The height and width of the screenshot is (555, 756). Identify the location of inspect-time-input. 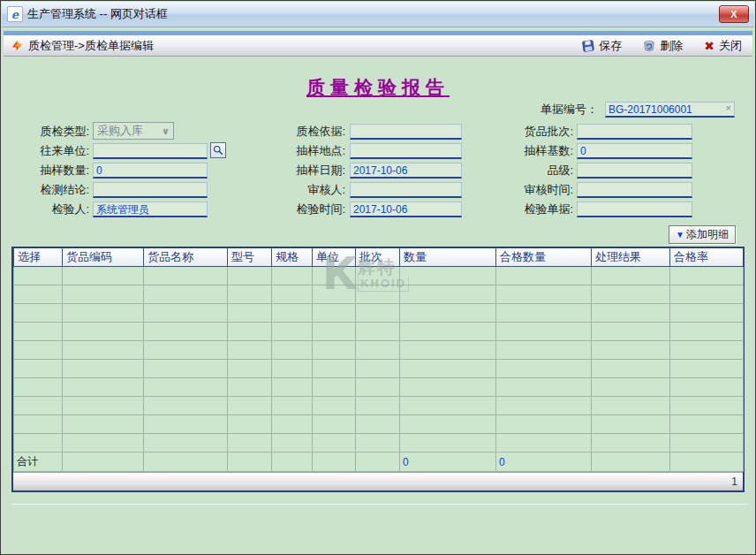
(406, 209).